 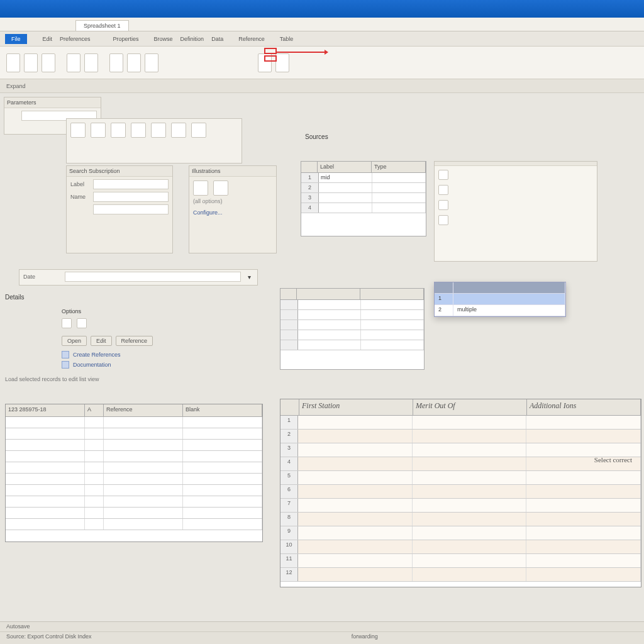 What do you see at coordinates (460, 575) in the screenshot?
I see `table-row: 12` at bounding box center [460, 575].